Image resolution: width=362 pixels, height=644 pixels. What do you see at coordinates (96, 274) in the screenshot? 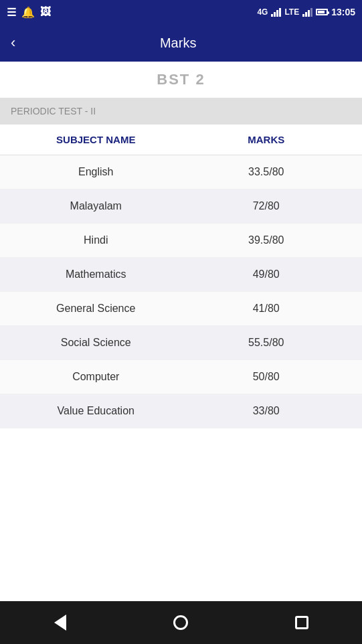
I see `subject-cell: Mathematics` at bounding box center [96, 274].